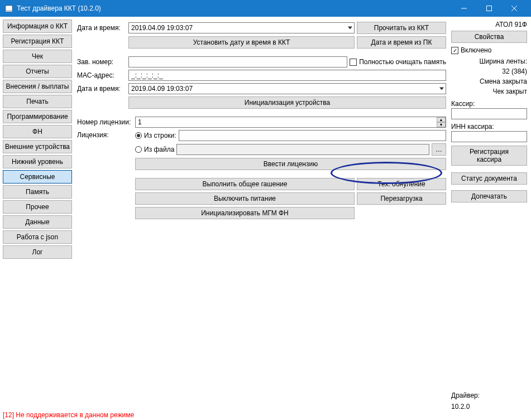 Image resolution: width=531 pixels, height=420 pixels. I want to click on reprint-button: Допечатать, so click(489, 196).